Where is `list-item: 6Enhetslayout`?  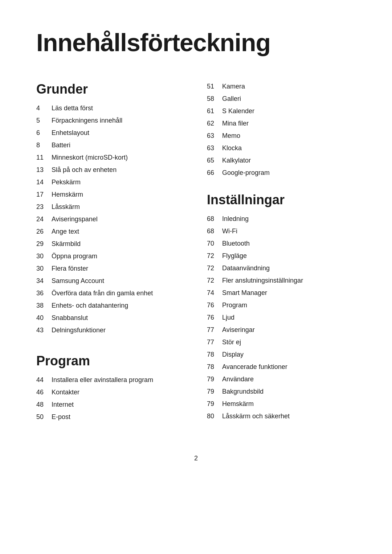 list-item: 6Enhetslayout is located at coordinates (111, 133).